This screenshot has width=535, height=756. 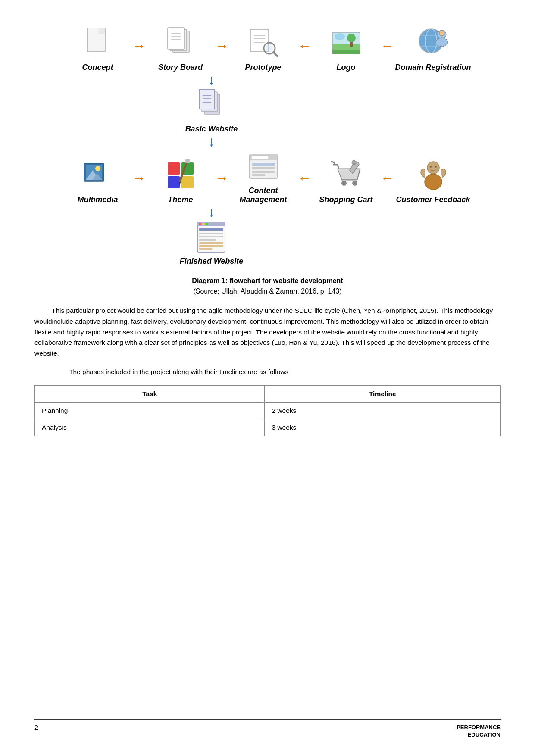 What do you see at coordinates (433, 175) in the screenshot?
I see `customer-icon` at bounding box center [433, 175].